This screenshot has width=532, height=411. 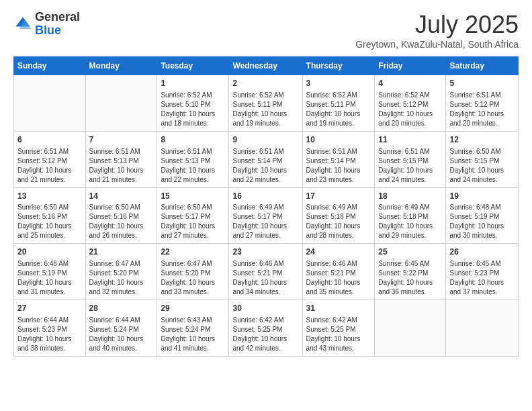 I want to click on day-number: 10, so click(x=339, y=140).